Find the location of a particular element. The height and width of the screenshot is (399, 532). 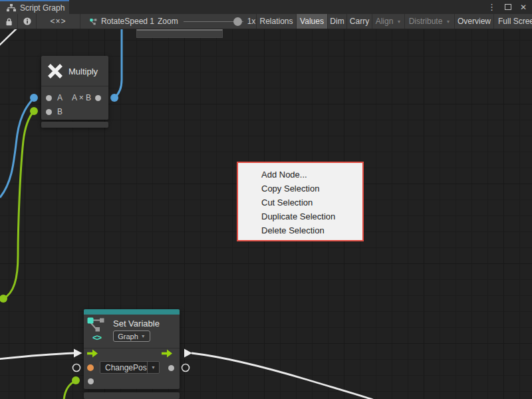

value-ring-right is located at coordinates (186, 368).